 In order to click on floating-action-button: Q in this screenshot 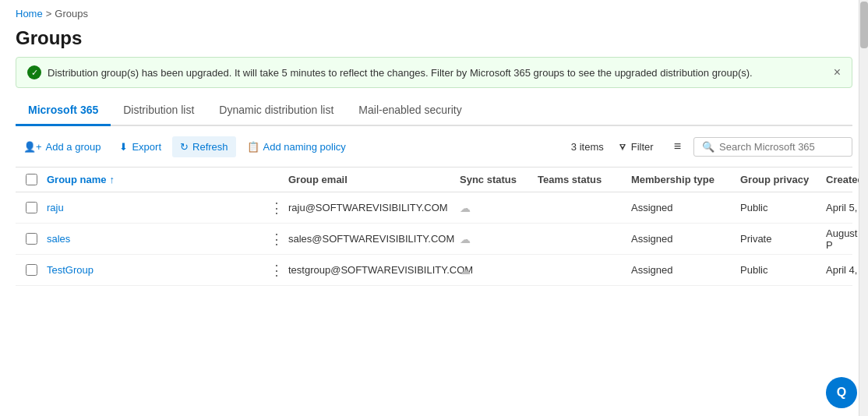, I will do `click(842, 393)`.